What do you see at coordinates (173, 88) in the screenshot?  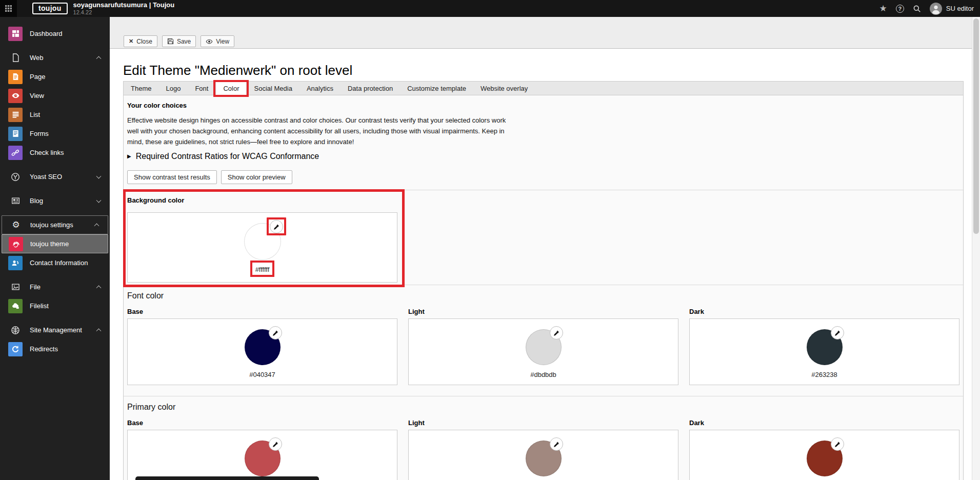 I see `tab-logo: Logo` at bounding box center [173, 88].